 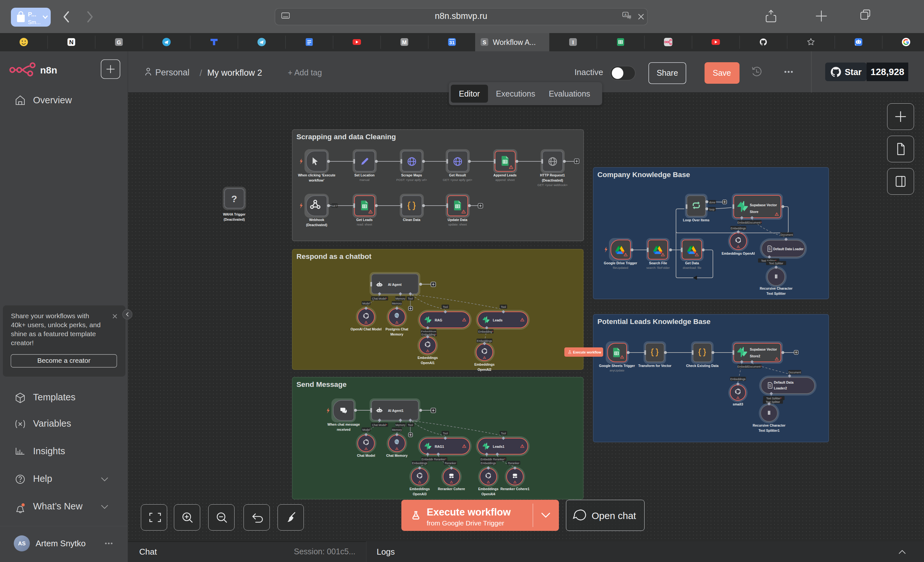 What do you see at coordinates (774, 398) in the screenshot?
I see `svg-text: Text Splitter*` at bounding box center [774, 398].